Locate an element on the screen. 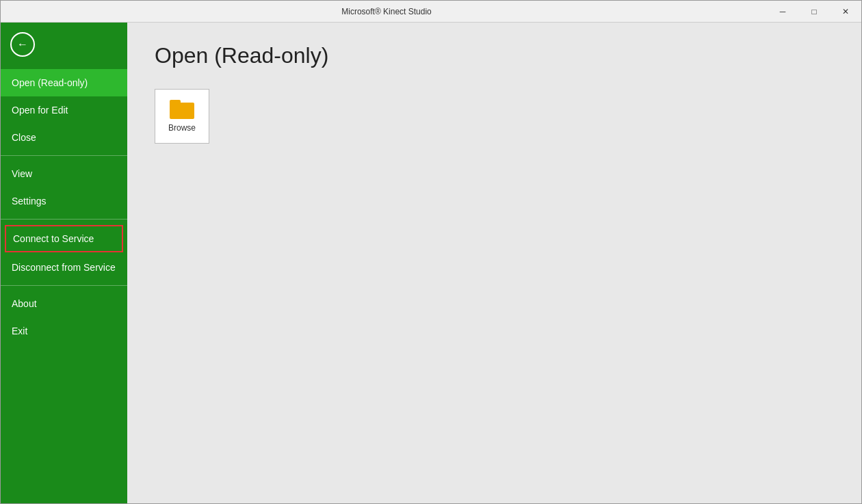  browse-button: Browse is located at coordinates (182, 116).